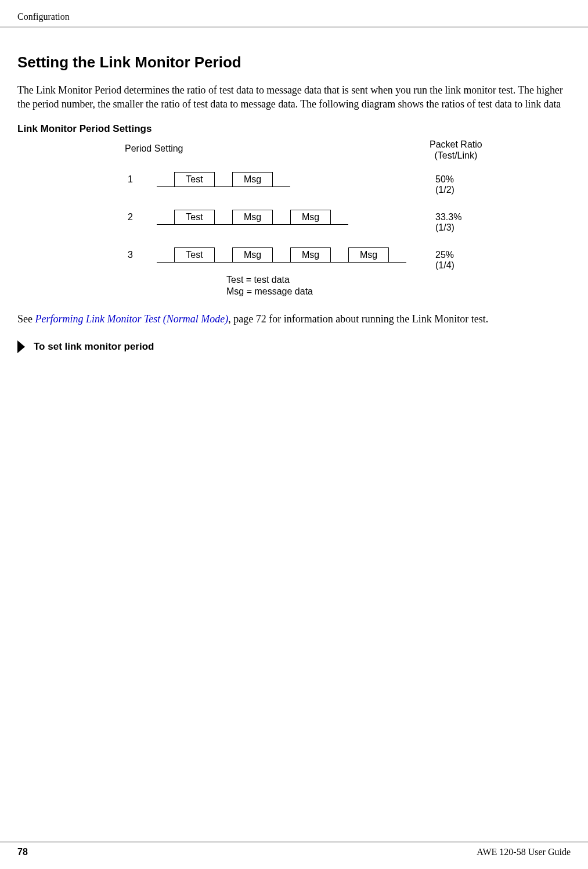  I want to click on cross-reference: See Performing Link Monitor Test (Normal…, so click(294, 319).